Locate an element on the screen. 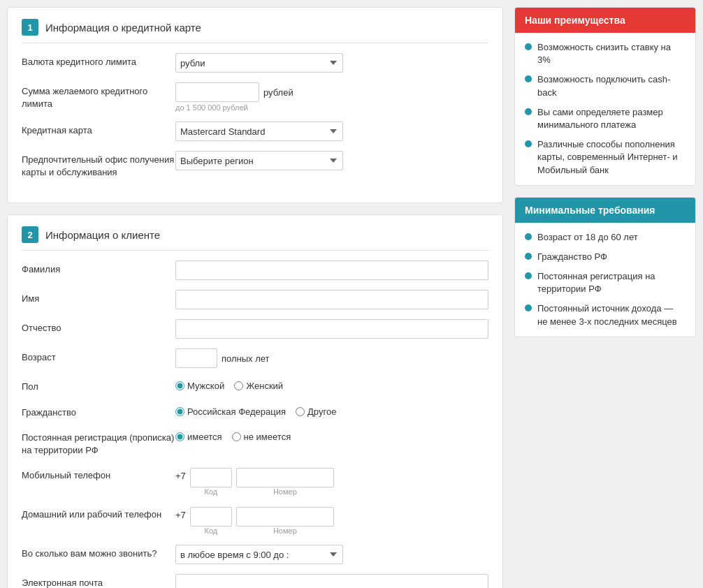  registration-no: не имеется is located at coordinates (261, 437).